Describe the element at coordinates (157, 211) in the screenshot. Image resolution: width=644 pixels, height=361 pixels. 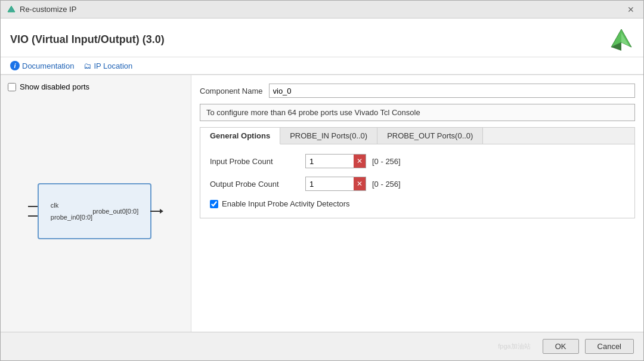
I see `wire-probe-out` at that location.